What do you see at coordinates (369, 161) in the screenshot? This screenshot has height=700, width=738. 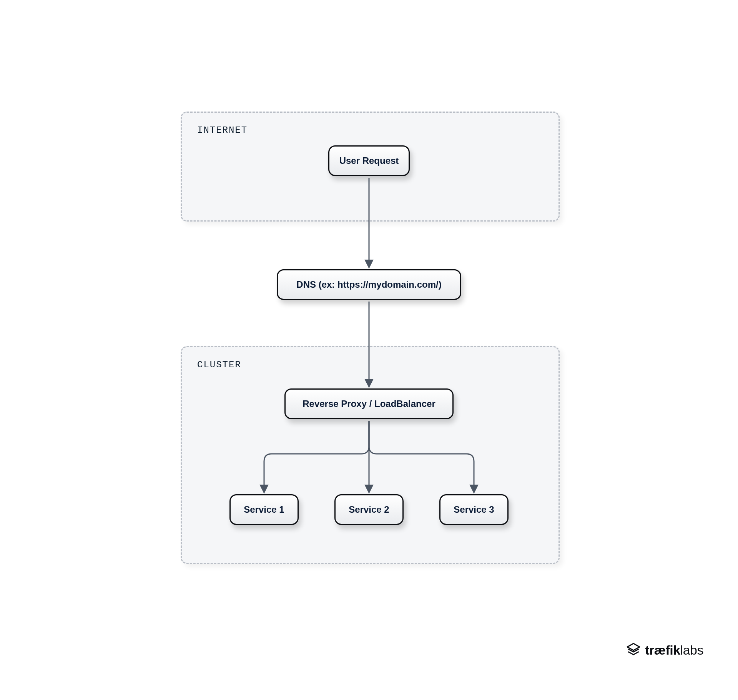 I see `node-user-request: User Request` at bounding box center [369, 161].